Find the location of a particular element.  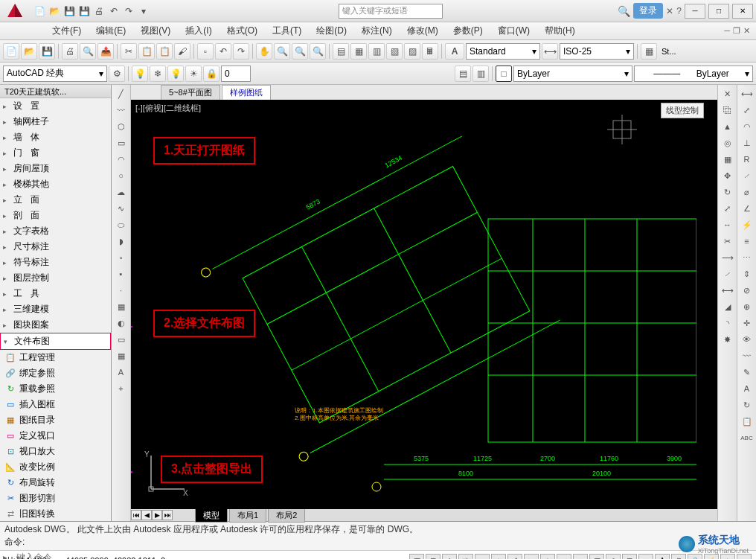

sheet-set-icon: ▧ is located at coordinates (394, 51).